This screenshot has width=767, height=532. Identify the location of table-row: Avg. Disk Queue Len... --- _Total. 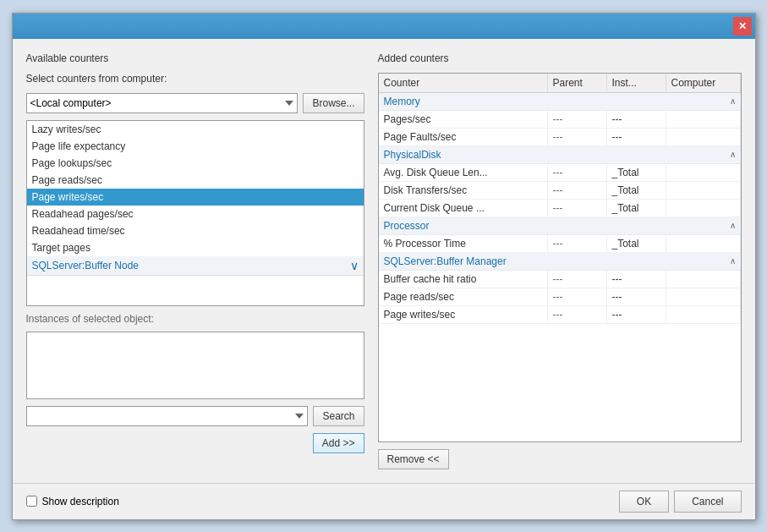
(560, 173).